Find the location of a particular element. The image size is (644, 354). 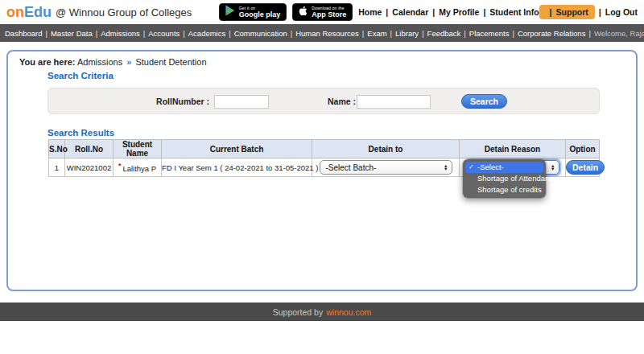

footer-text: Supported by is located at coordinates (298, 312).